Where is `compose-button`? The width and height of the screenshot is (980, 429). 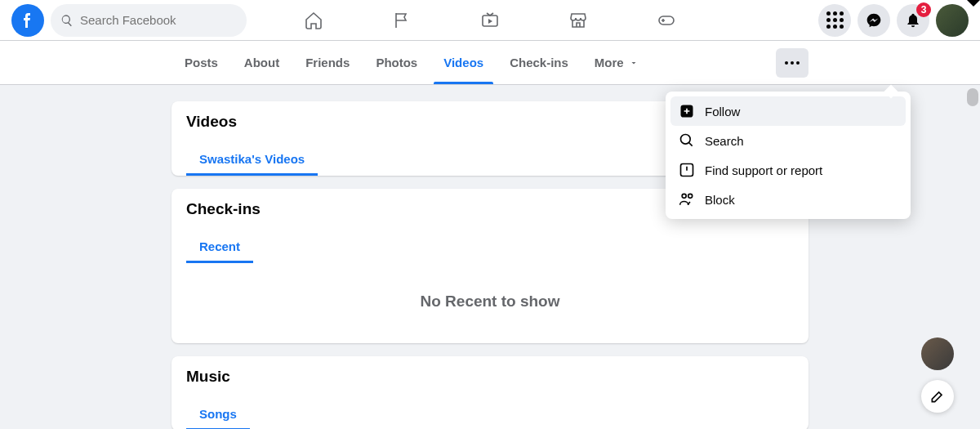
compose-button is located at coordinates (938, 396).